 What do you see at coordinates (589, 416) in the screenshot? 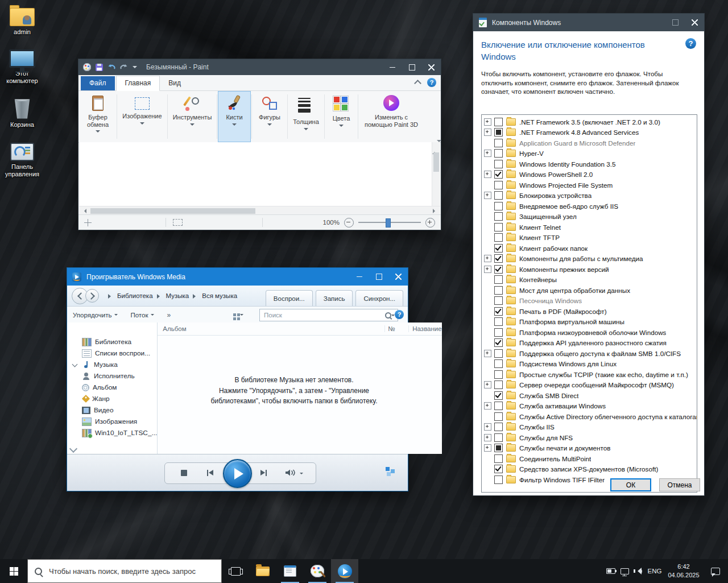
I see `feature-row: Службы Active Directory облегченного дос…` at bounding box center [589, 416].